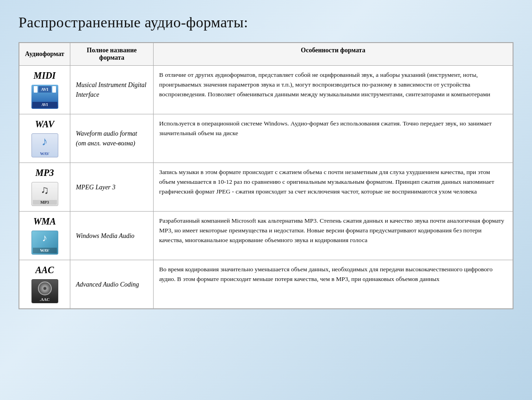 This screenshot has height=400, width=532. What do you see at coordinates (106, 138) in the screenshot?
I see `fullname-text: Waveform audio format (от англ. wave-вол…` at bounding box center [106, 138].